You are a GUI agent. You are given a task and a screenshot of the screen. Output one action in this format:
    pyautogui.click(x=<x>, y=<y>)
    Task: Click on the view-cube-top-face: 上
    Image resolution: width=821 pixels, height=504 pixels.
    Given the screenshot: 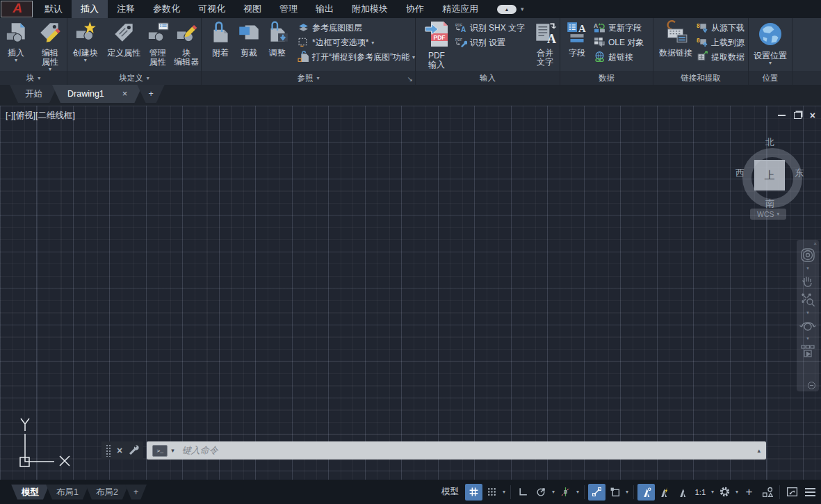 What is the action you would take?
    pyautogui.click(x=770, y=175)
    